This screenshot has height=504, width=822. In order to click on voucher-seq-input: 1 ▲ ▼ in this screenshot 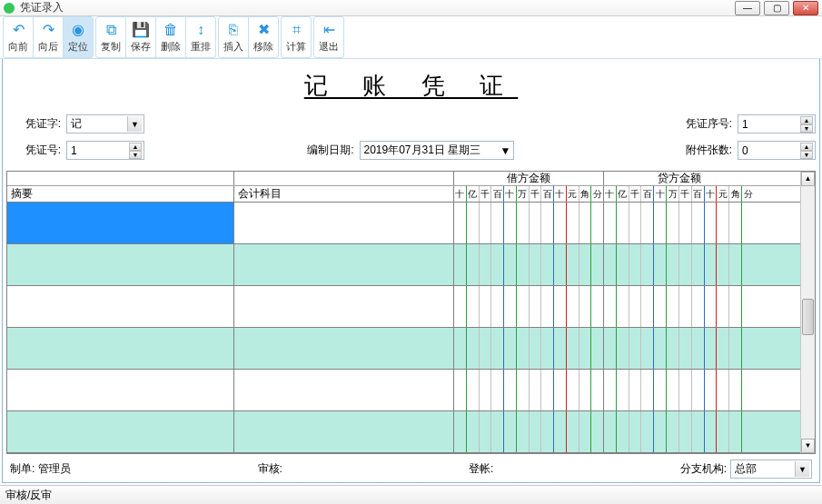, I will do `click(777, 124)`.